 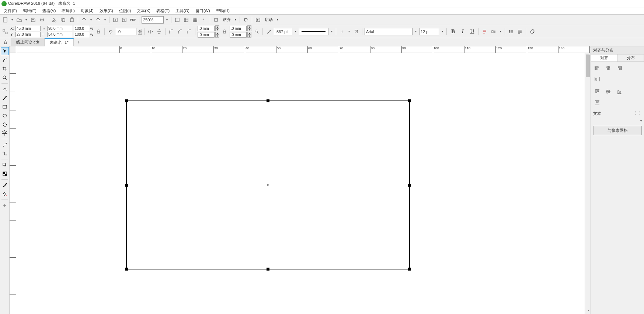 What do you see at coordinates (19, 20) in the screenshot?
I see `open-icon` at bounding box center [19, 20].